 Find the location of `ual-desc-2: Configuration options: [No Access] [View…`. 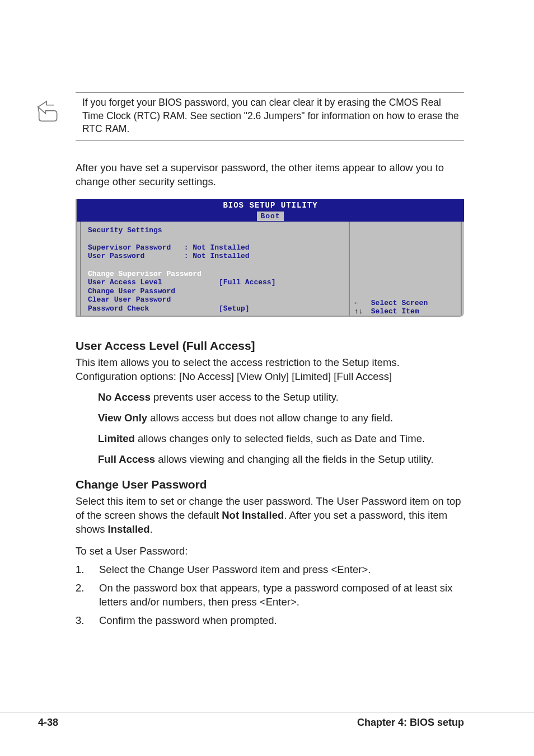

ual-desc-2: Configuration options: [No Access] [View… is located at coordinates (270, 377).